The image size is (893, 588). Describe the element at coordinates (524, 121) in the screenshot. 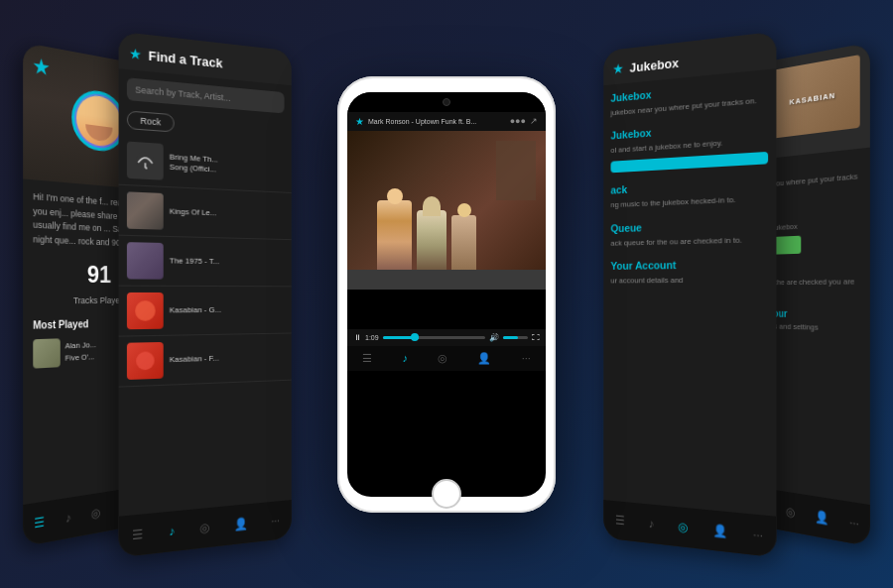

I see `player-icons: ●●● ↗` at that location.